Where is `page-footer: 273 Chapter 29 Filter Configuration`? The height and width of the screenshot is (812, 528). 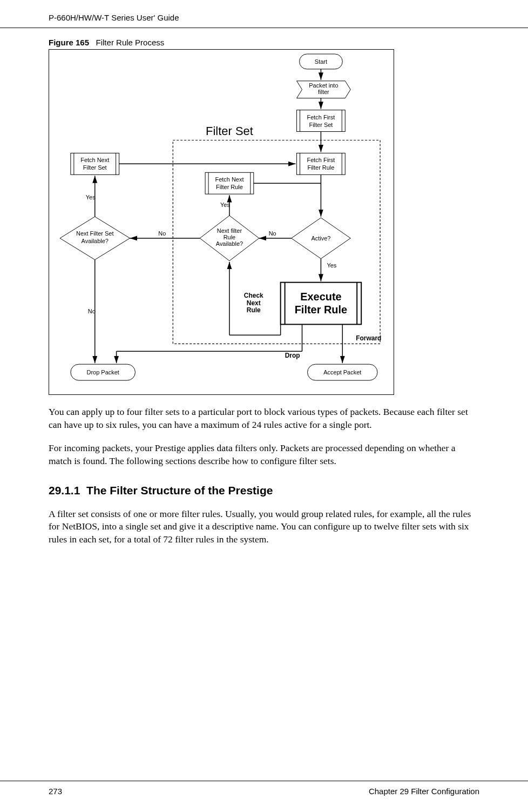 page-footer: 273 Chapter 29 Filter Configuration is located at coordinates (264, 788).